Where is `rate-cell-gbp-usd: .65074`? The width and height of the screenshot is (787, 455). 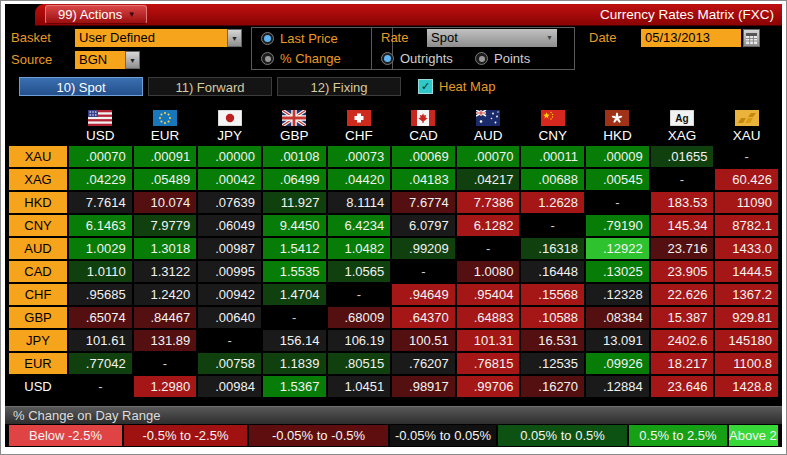 rate-cell-gbp-usd: .65074 is located at coordinates (100, 318).